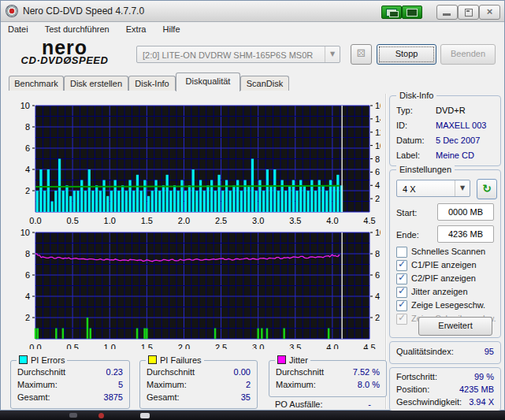 The width and height of the screenshot is (505, 420). Describe the element at coordinates (445, 389) in the screenshot. I see `progress-panel: Fortschritt:99 % Position:4235 MB Geschw…` at that location.